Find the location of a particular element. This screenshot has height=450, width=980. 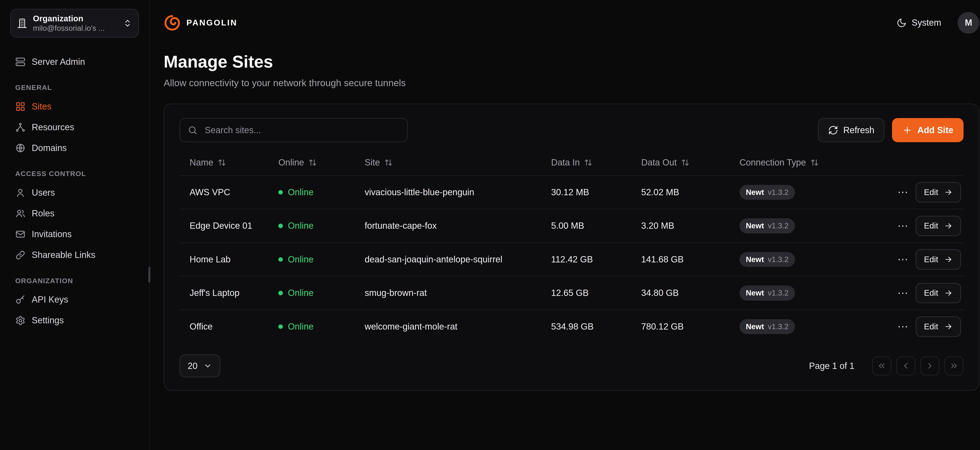

pager: Page 1 of 1 is located at coordinates (886, 366).